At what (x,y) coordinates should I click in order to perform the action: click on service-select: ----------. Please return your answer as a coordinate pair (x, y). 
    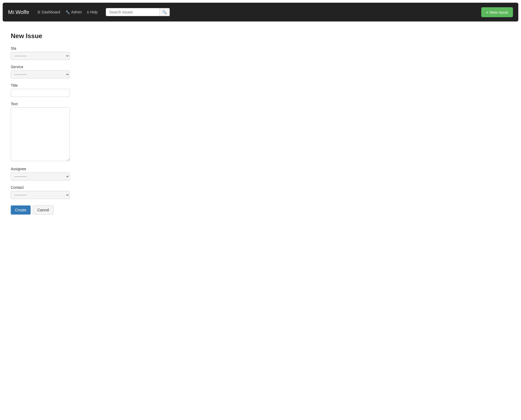
    Looking at the image, I should click on (40, 74).